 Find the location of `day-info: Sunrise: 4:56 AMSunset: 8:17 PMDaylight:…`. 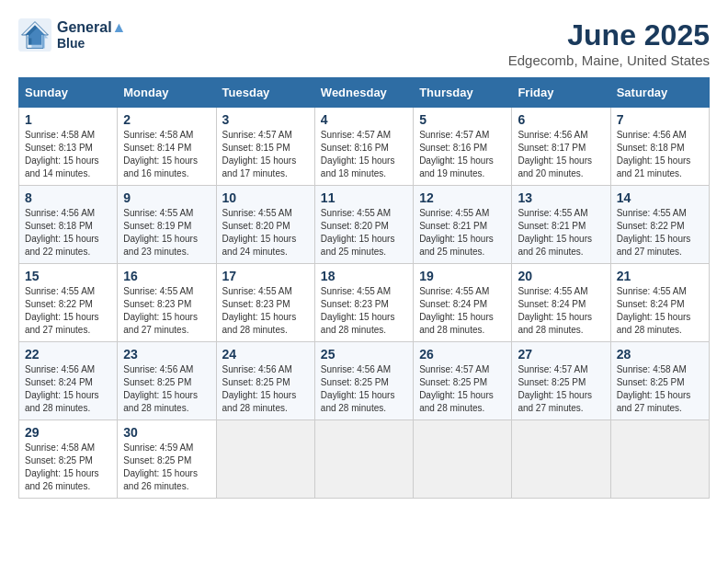

day-info: Sunrise: 4:56 AMSunset: 8:17 PMDaylight:… is located at coordinates (561, 155).